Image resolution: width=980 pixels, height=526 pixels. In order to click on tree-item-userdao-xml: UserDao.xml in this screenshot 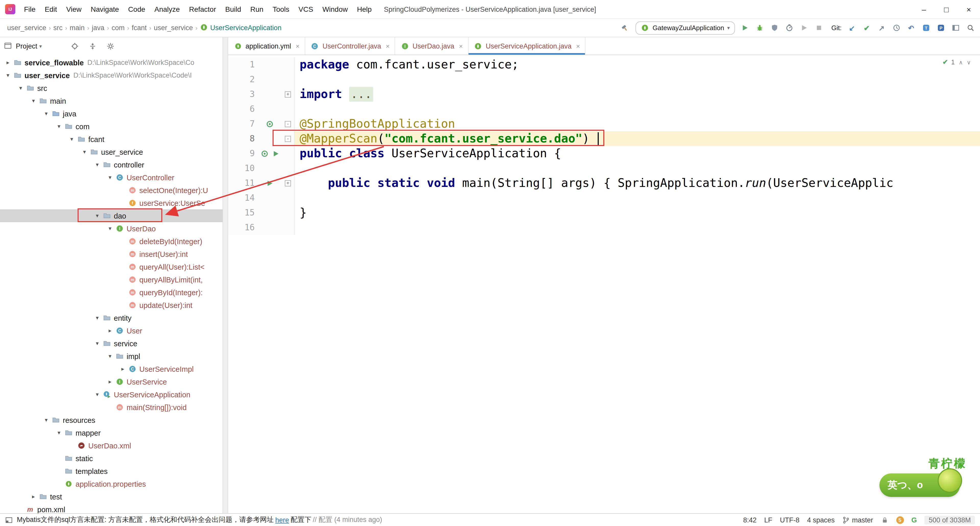, I will do `click(111, 445)`.